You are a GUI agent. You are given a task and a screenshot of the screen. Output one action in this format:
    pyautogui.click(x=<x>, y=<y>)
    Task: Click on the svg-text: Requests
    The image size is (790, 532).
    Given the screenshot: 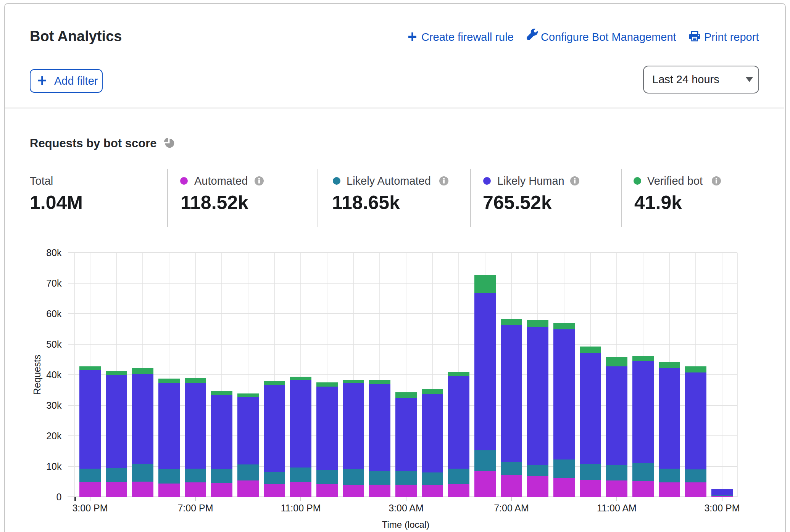 What is the action you would take?
    pyautogui.click(x=37, y=375)
    